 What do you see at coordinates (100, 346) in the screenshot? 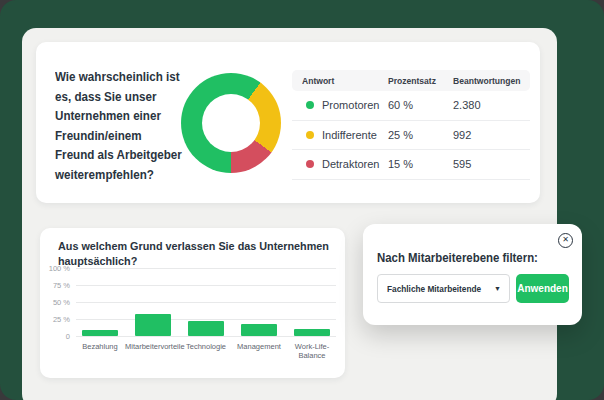
I see `category-label: Bezahlung` at bounding box center [100, 346].